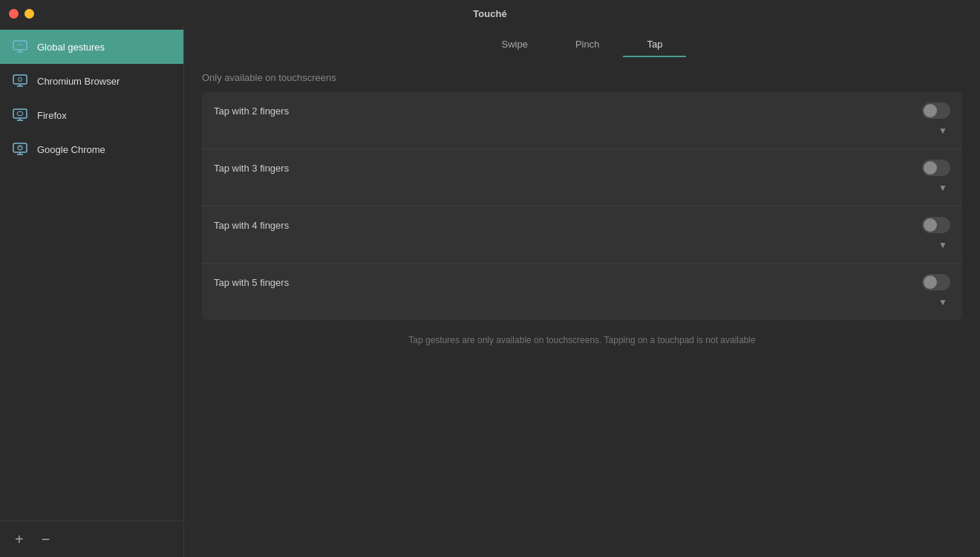 The width and height of the screenshot is (980, 557). Describe the element at coordinates (936, 225) in the screenshot. I see `tap-4-toggle` at that location.